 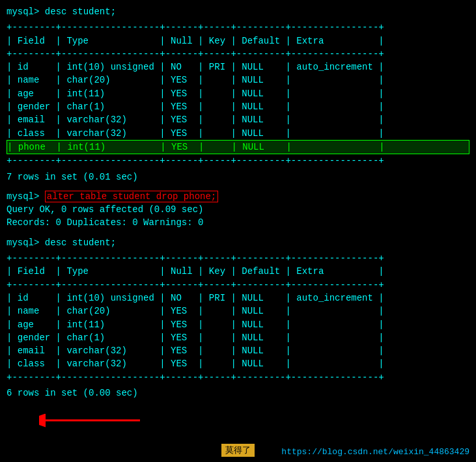 I want to click on arrow-indicator, so click(x=91, y=420).